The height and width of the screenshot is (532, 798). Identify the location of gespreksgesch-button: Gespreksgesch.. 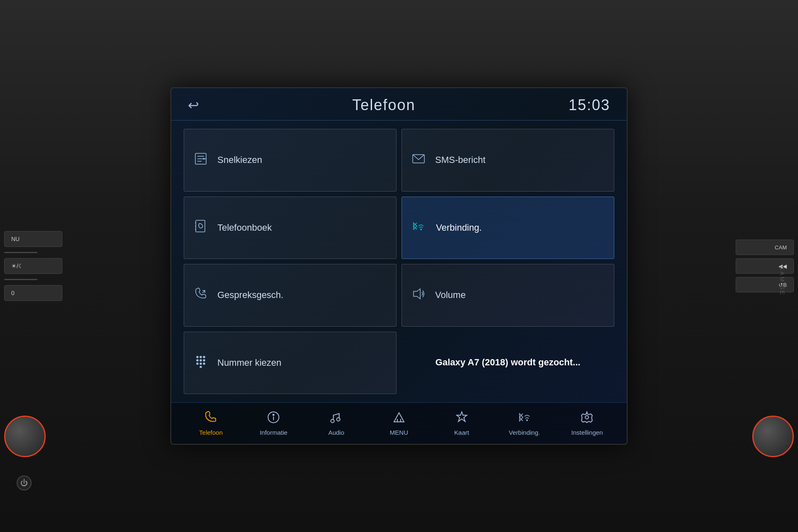
(290, 295).